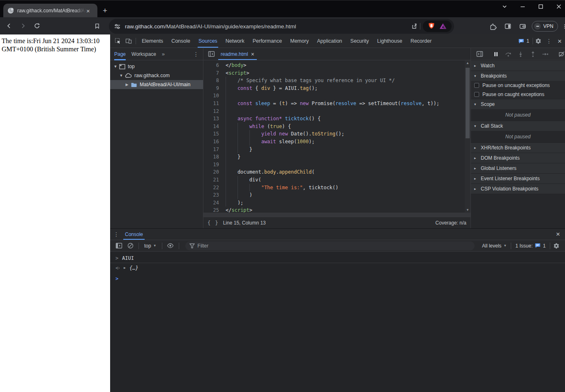 This screenshot has height=392, width=565. What do you see at coordinates (518, 66) in the screenshot?
I see `section-watch: ▸ Watch` at bounding box center [518, 66].